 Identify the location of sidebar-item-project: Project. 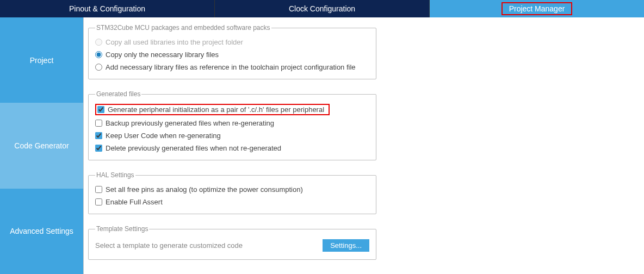
(41, 60).